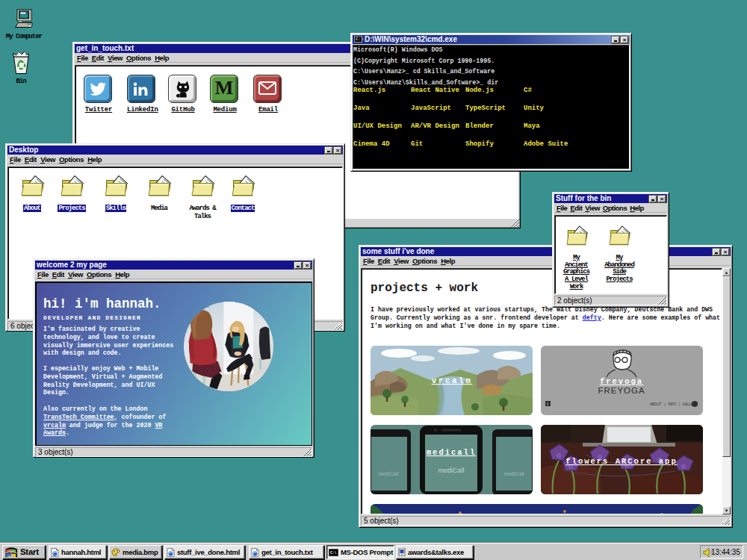 This screenshot has width=747, height=560. What do you see at coordinates (674, 405) in the screenshot?
I see `svg-text: ABOUT | INFO | GALLERY` at bounding box center [674, 405].